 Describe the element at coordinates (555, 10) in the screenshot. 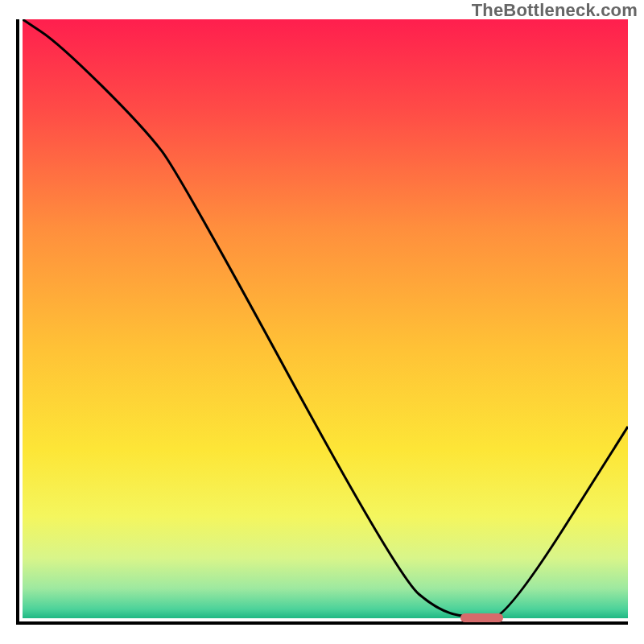

I see `watermark-text: TheBottleneck.com` at that location.